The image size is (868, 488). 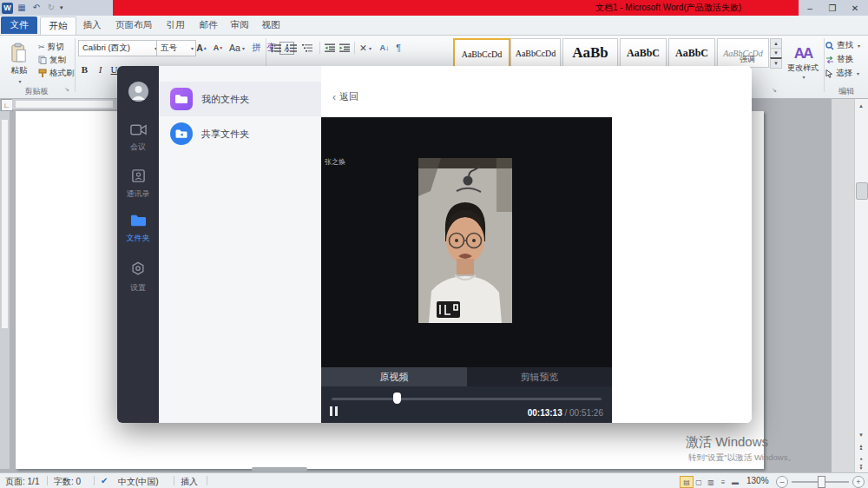 What do you see at coordinates (398, 398) in the screenshot?
I see `seek-handle` at bounding box center [398, 398].